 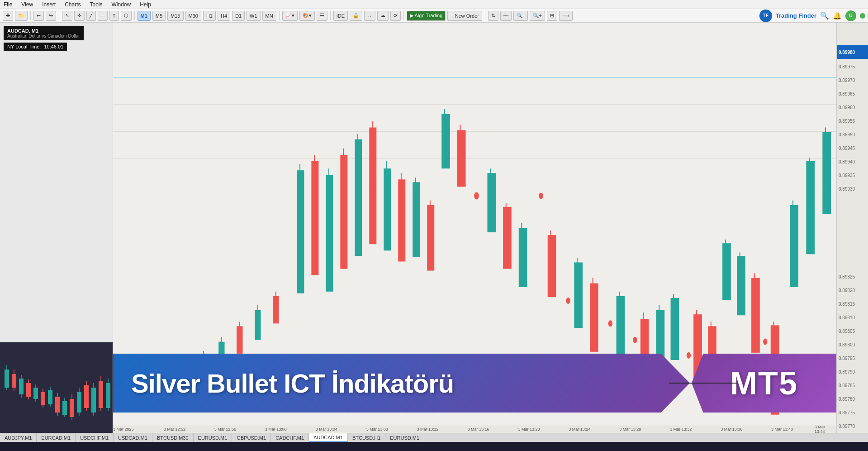 I want to click on tf-h4: H4, so click(x=224, y=16).